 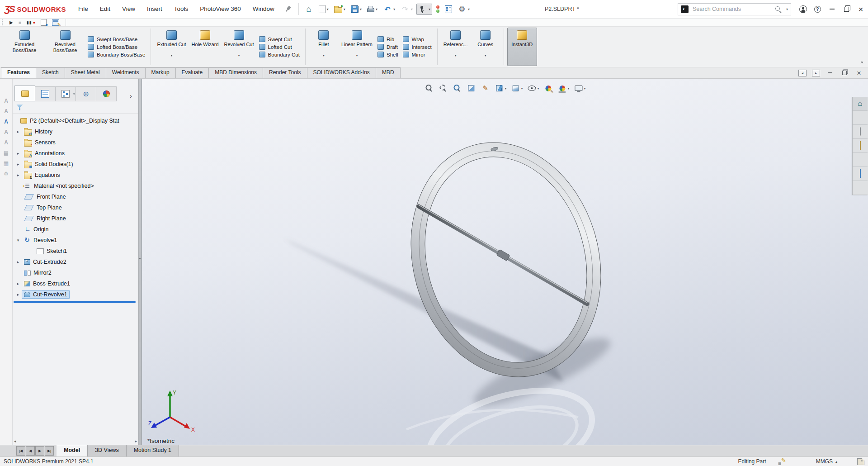 I want to click on toolbar-grip, so click(x=3, y=23).